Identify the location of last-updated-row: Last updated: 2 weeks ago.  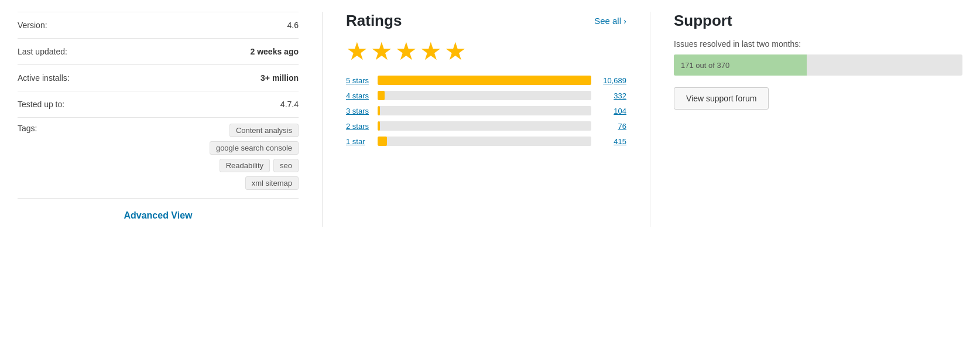
(158, 52).